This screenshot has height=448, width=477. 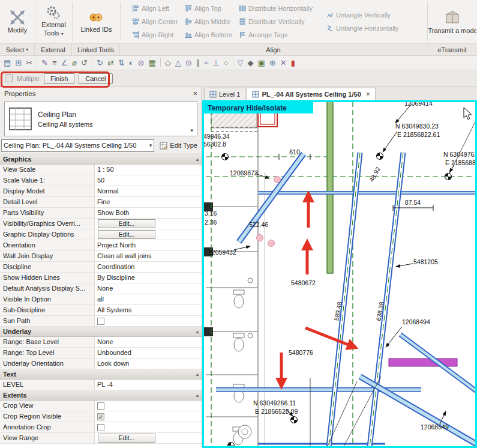 I want to click on toolbar-icon-12: ◐, so click(x=131, y=62).